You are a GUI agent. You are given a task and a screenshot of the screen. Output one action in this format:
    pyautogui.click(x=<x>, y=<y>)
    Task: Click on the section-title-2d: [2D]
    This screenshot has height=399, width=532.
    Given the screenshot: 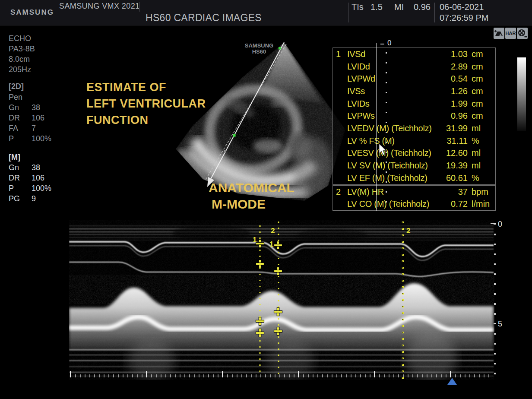 What is the action you would take?
    pyautogui.click(x=16, y=86)
    